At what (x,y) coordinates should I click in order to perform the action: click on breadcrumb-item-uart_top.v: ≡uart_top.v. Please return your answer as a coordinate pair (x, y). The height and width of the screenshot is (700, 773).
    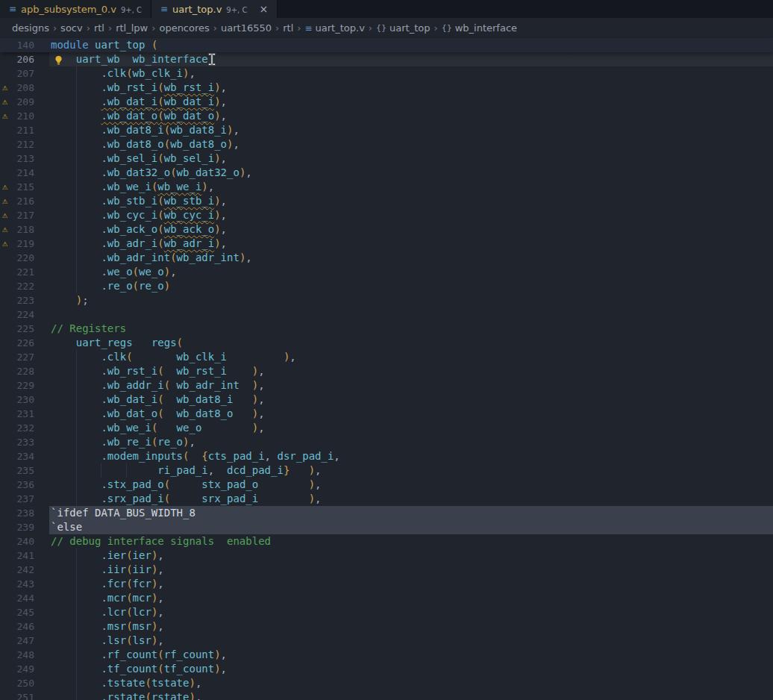
    Looking at the image, I should click on (334, 28).